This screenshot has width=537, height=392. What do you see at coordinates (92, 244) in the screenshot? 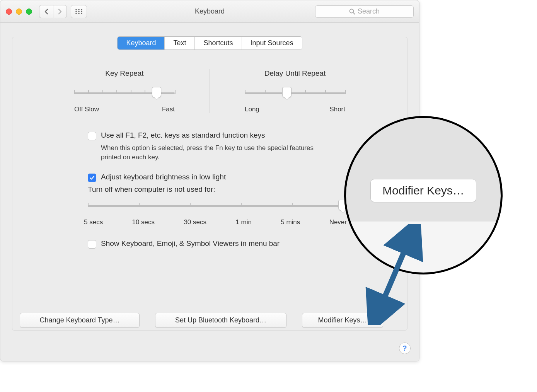
I see `show-viewers-checkbox` at bounding box center [92, 244].